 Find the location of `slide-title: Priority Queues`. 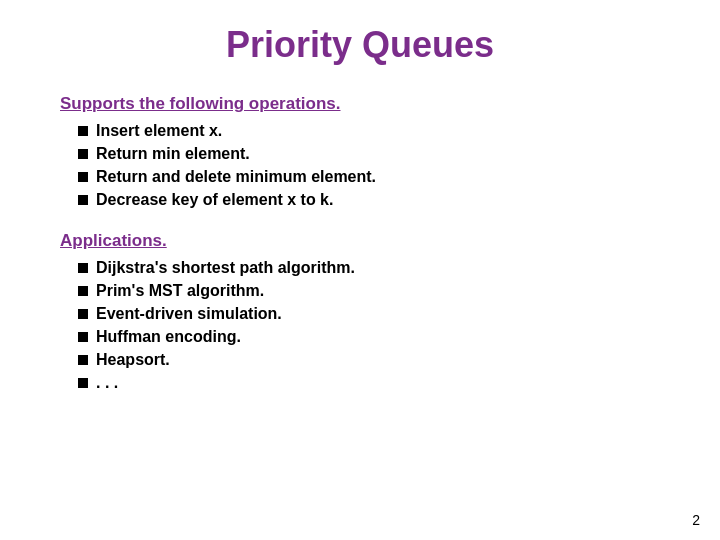

slide-title: Priority Queues is located at coordinates (360, 43).